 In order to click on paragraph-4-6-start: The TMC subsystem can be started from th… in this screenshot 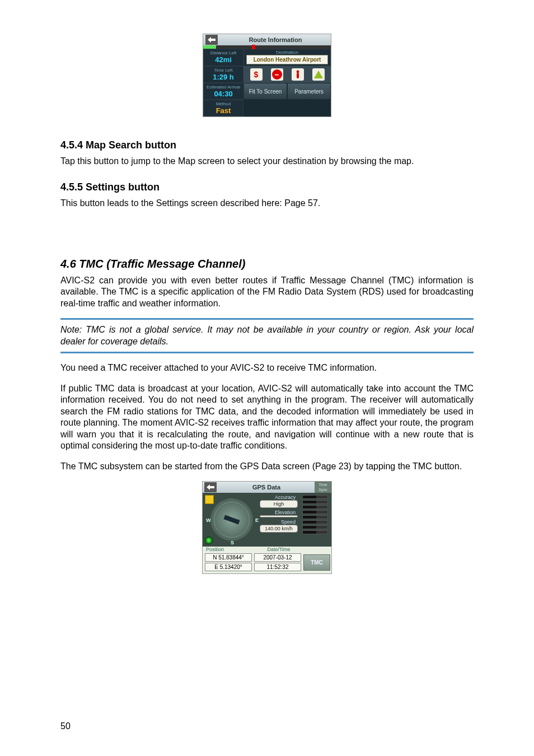, I will do `click(267, 466)`.